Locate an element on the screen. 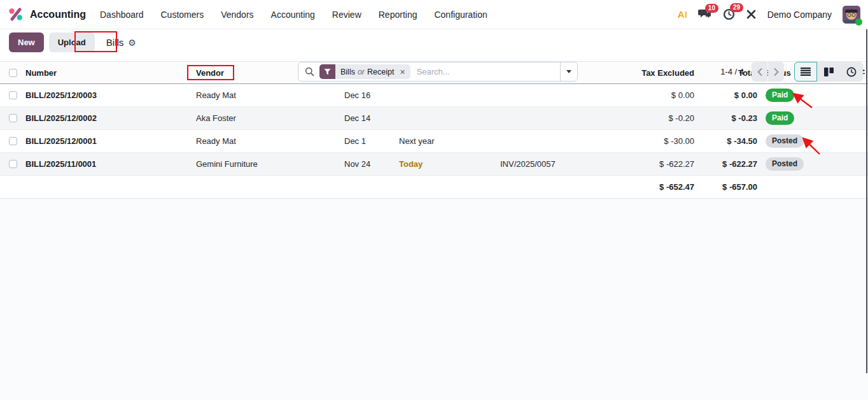 The height and width of the screenshot is (400, 868). activities-count-badge: 29 is located at coordinates (737, 8).